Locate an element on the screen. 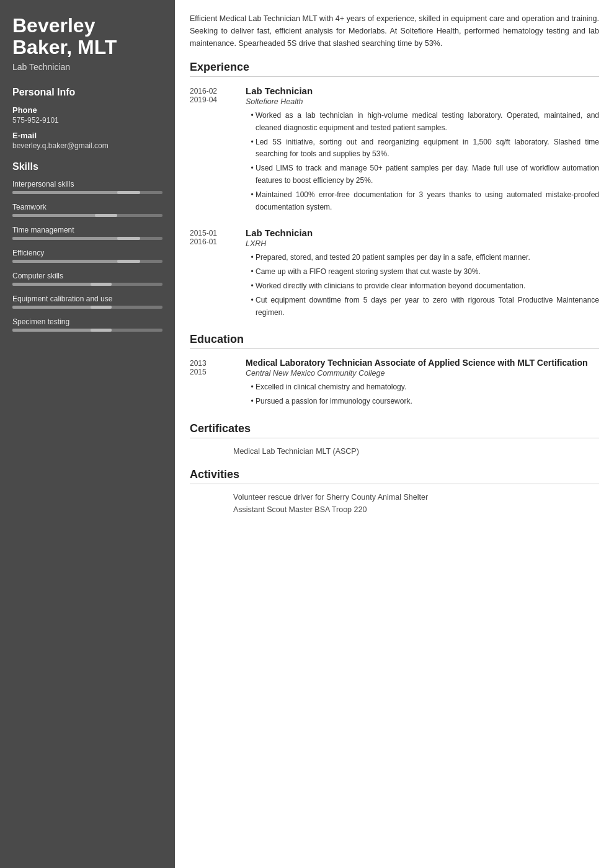  skill-name: Equipment calibration and use is located at coordinates (87, 299).